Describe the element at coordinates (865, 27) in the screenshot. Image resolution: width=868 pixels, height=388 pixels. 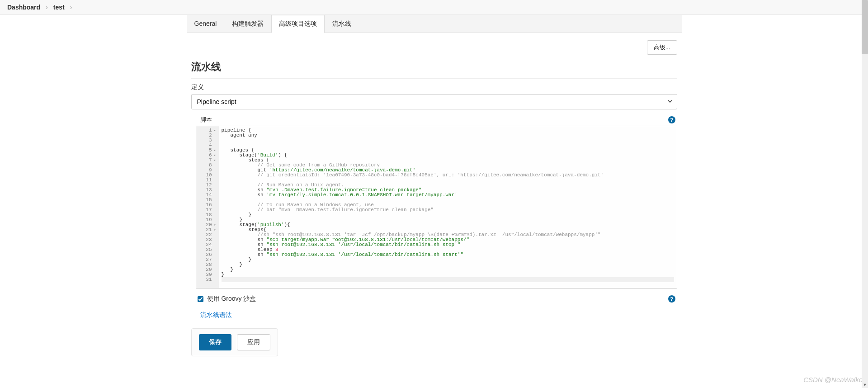
I see `scrollbar-thumb` at that location.